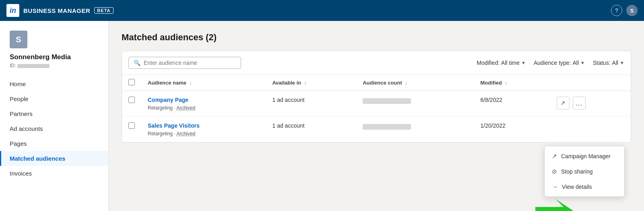 The width and height of the screenshot is (644, 211). What do you see at coordinates (632, 10) in the screenshot?
I see `user-avatar: S` at bounding box center [632, 10].